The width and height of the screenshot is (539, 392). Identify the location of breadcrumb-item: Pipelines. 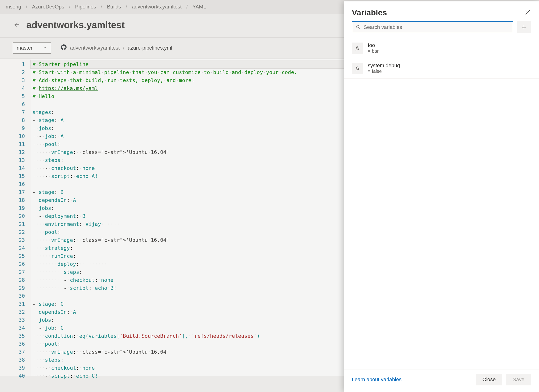
(86, 7).